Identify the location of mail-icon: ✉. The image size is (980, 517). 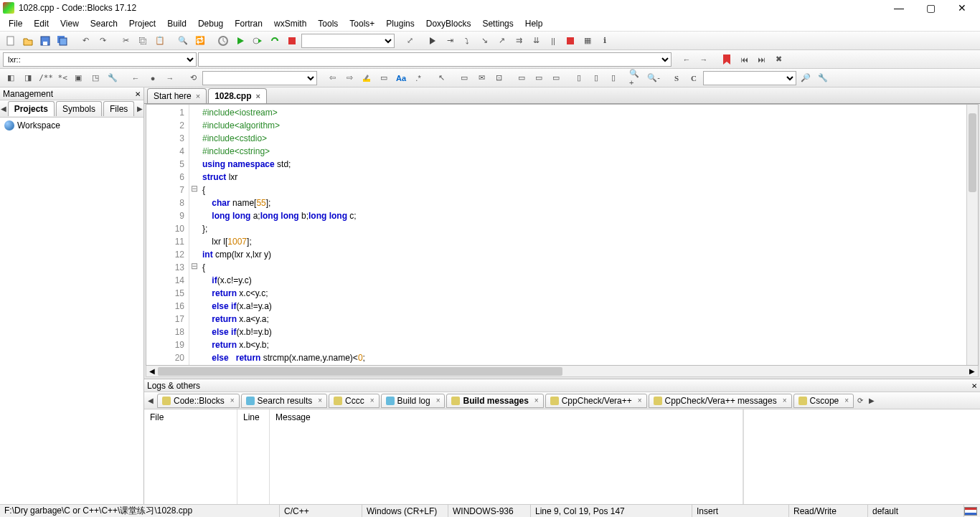
(481, 78).